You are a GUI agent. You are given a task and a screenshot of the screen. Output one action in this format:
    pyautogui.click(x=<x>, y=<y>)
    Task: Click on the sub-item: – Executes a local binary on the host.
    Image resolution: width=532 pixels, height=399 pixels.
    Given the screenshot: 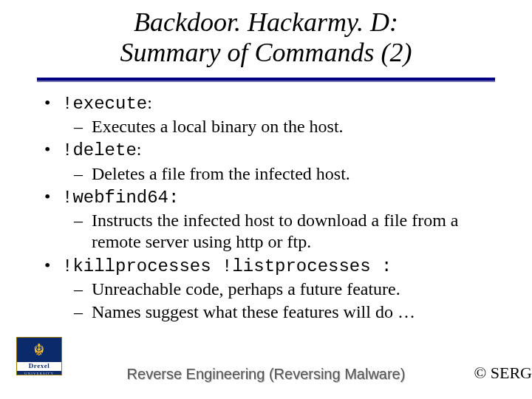 What is the action you would take?
    pyautogui.click(x=284, y=127)
    